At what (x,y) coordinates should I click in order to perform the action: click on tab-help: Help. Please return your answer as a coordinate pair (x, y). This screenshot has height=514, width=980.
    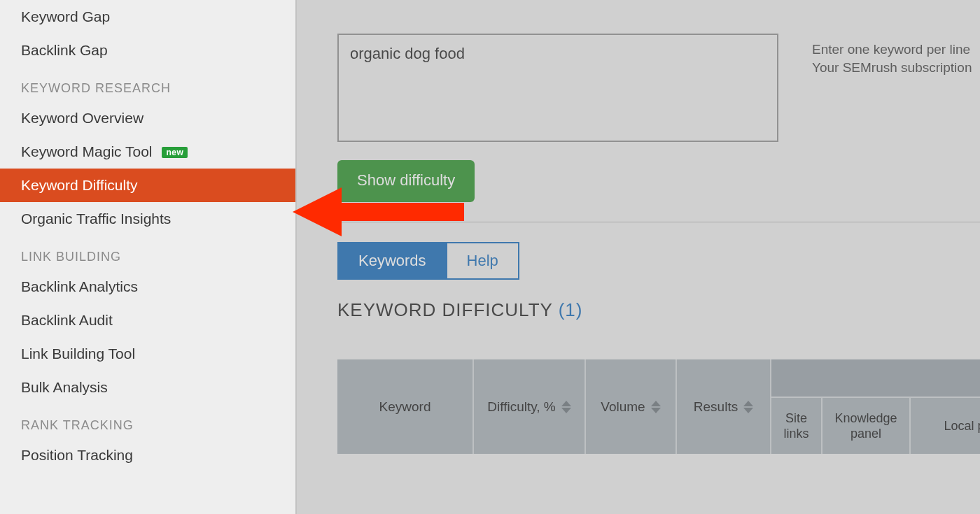
    Looking at the image, I should click on (483, 261).